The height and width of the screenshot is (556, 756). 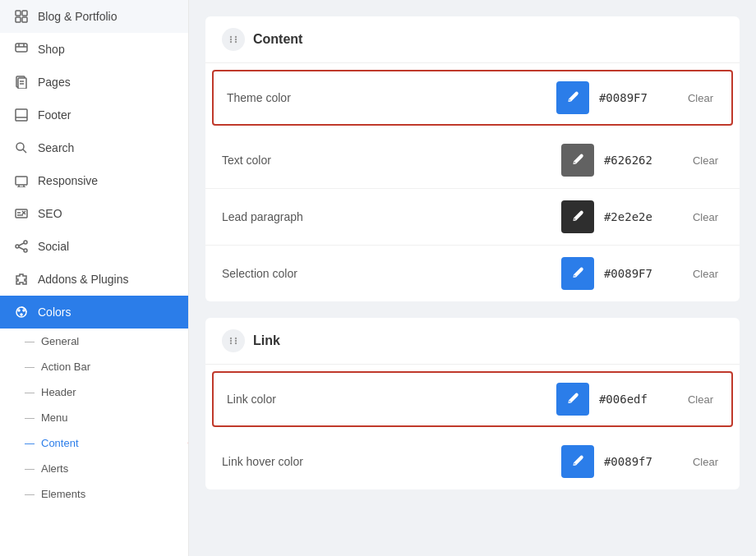 What do you see at coordinates (94, 393) in the screenshot?
I see `sidebar-subitem-header: — Header` at bounding box center [94, 393].